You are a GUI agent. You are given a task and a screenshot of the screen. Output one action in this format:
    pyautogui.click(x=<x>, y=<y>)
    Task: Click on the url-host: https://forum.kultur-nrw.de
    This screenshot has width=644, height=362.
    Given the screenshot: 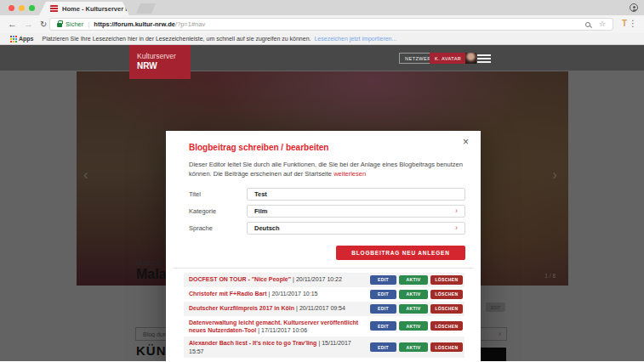 What is the action you would take?
    pyautogui.click(x=134, y=24)
    